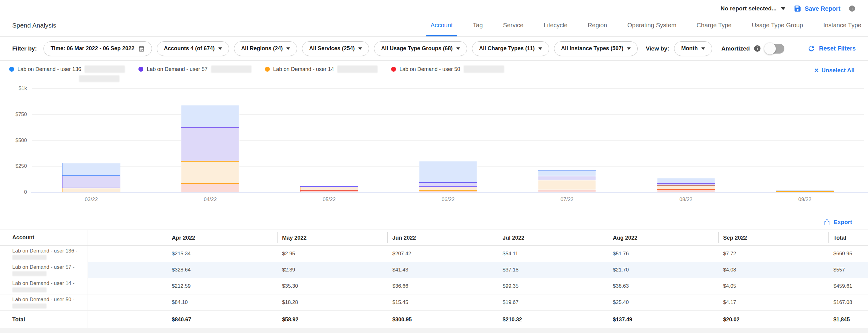 The width and height of the screenshot is (868, 333). I want to click on tab-lifecycle: Lifecycle, so click(555, 25).